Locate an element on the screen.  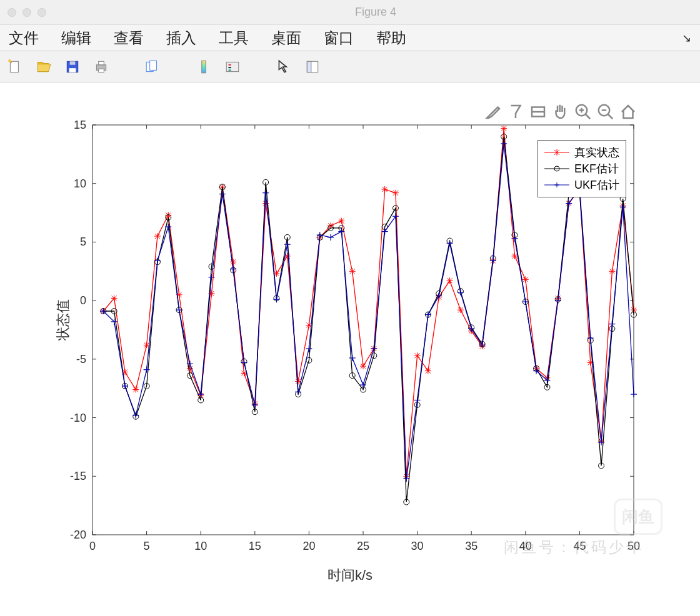
menu-insert: 插入 is located at coordinates (181, 38).